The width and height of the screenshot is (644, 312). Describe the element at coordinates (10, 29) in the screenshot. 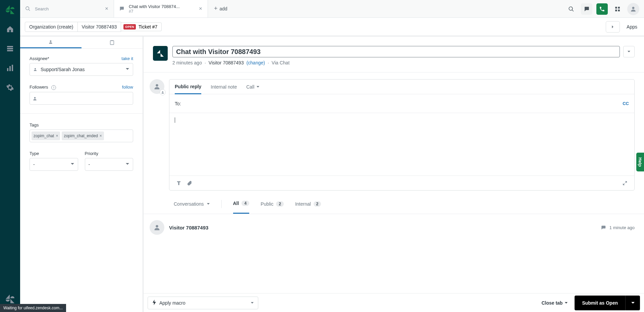

I see `nav-home-icon` at that location.